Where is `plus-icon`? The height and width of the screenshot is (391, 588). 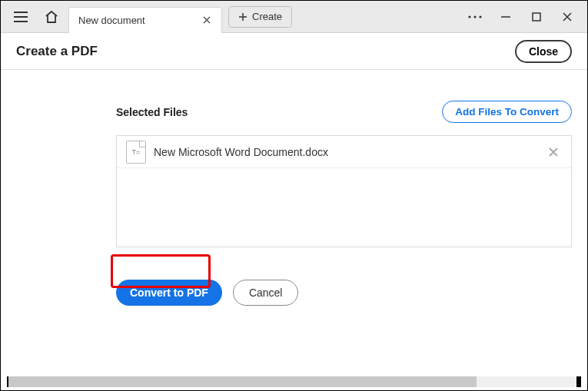
plus-icon is located at coordinates (243, 17).